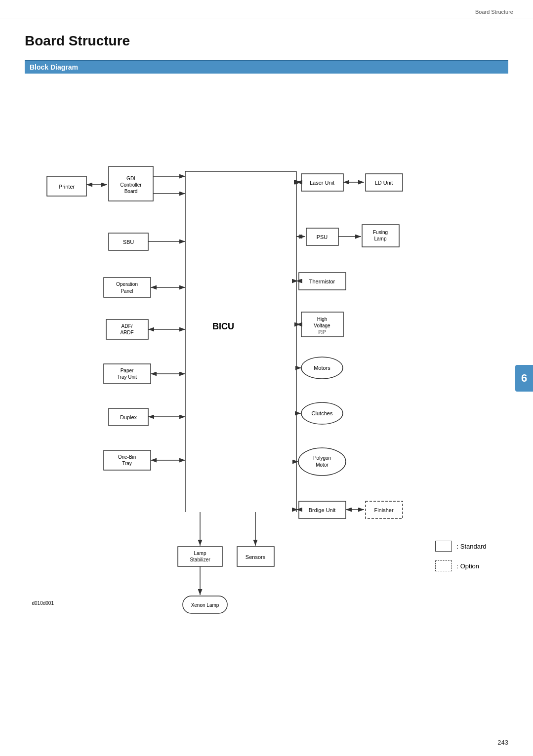 The image size is (533, 756). I want to click on svg-text: Motor, so click(322, 465).